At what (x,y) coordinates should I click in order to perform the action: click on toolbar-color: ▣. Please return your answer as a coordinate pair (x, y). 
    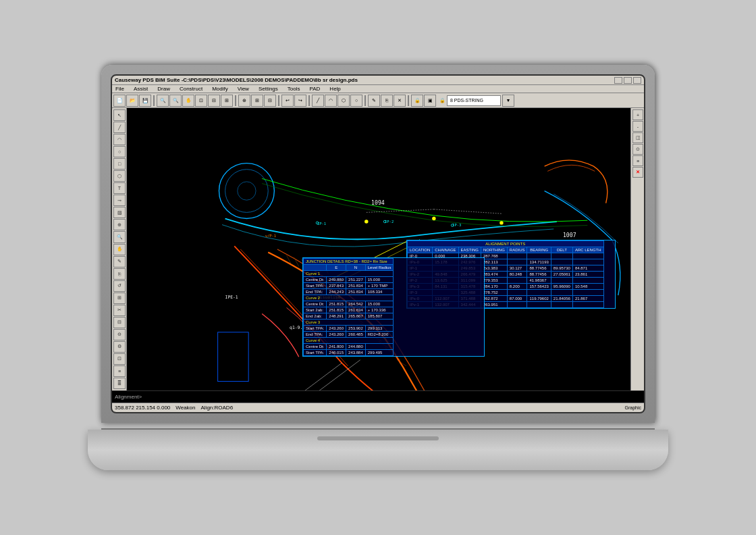
    Looking at the image, I should click on (430, 101).